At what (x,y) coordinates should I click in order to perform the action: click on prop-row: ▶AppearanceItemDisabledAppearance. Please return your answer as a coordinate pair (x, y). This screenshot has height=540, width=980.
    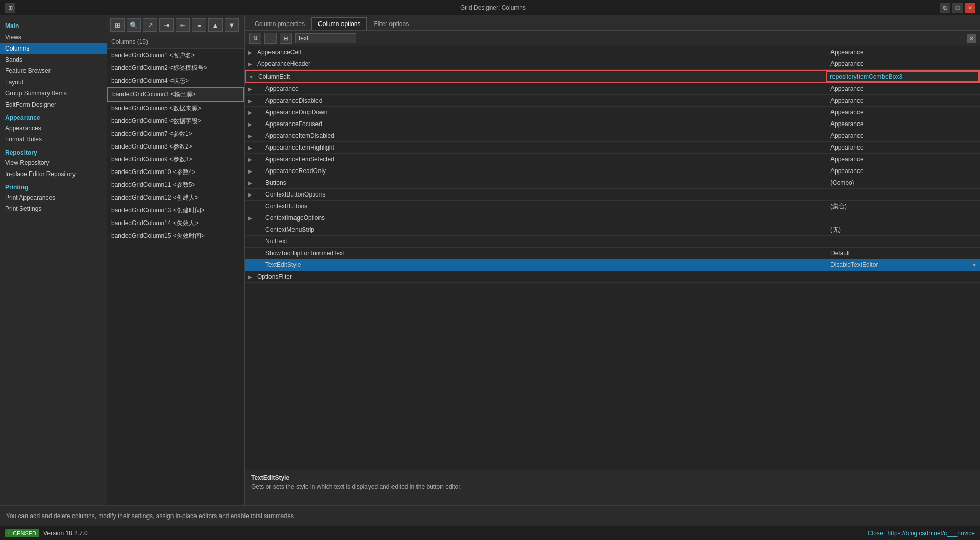
    Looking at the image, I should click on (612, 136).